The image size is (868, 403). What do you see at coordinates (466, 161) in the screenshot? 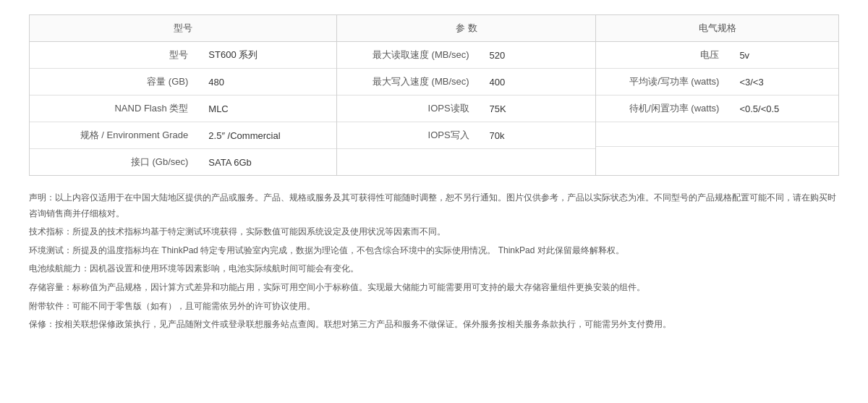
I see `row-empty` at bounding box center [466, 161].